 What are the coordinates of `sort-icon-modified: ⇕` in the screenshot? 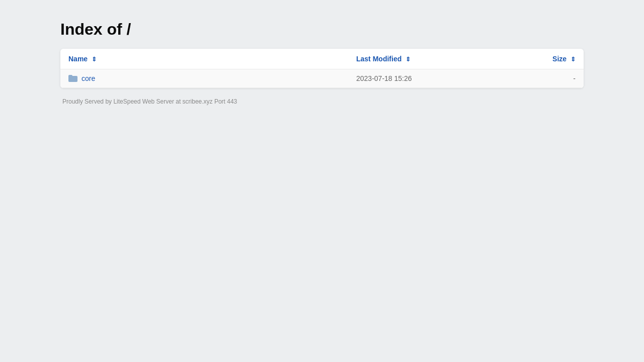 It's located at (408, 59).